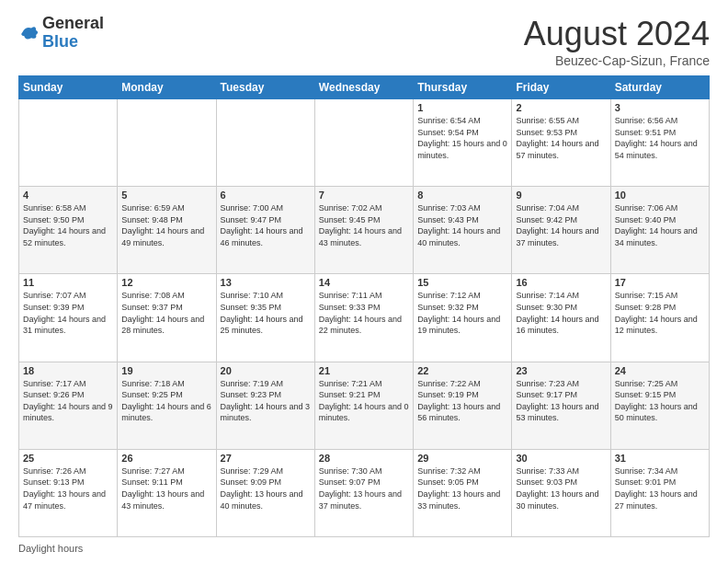  What do you see at coordinates (364, 405) in the screenshot?
I see `week-row-4: 18Sunrise: 7:17 AMSunset: 9:26 PMDayligh…` at bounding box center [364, 405].